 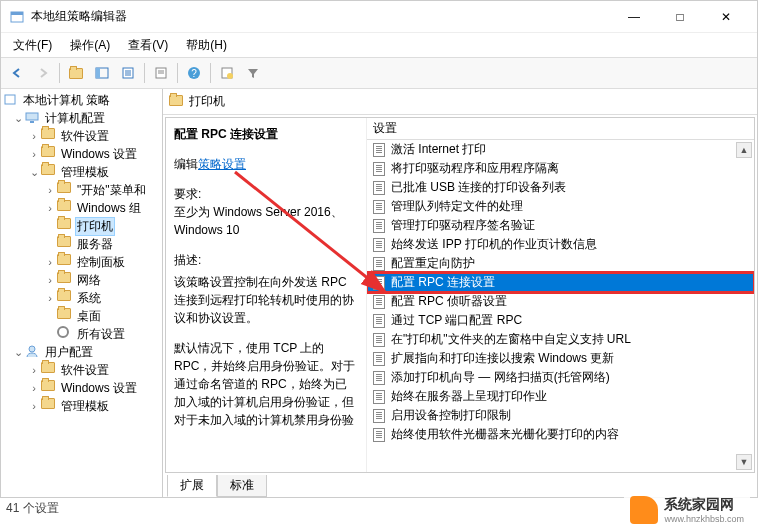 I want to click on tree-windows-components: Windows 组, so click(x=109, y=208).